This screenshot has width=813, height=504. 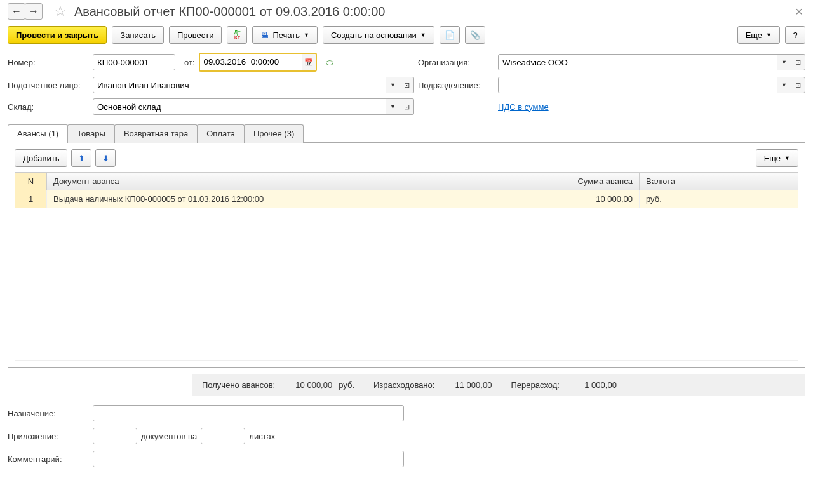 I want to click on document-icon: 📄, so click(x=450, y=36).